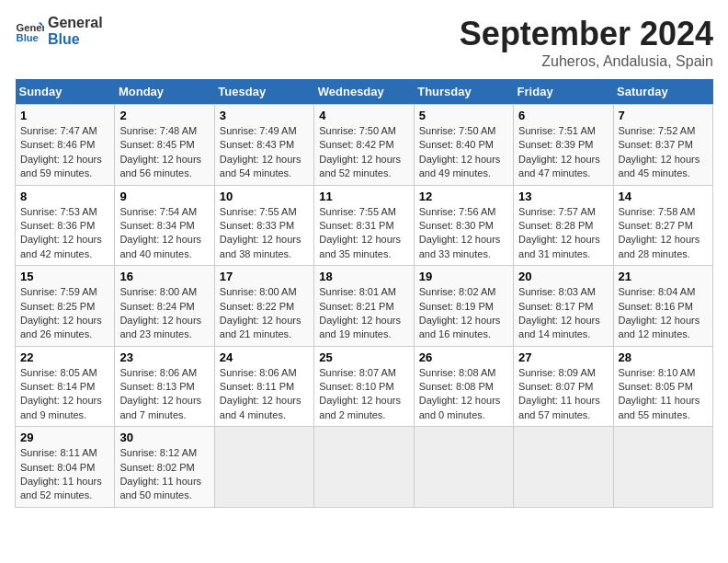  I want to click on day-number: 18, so click(364, 276).